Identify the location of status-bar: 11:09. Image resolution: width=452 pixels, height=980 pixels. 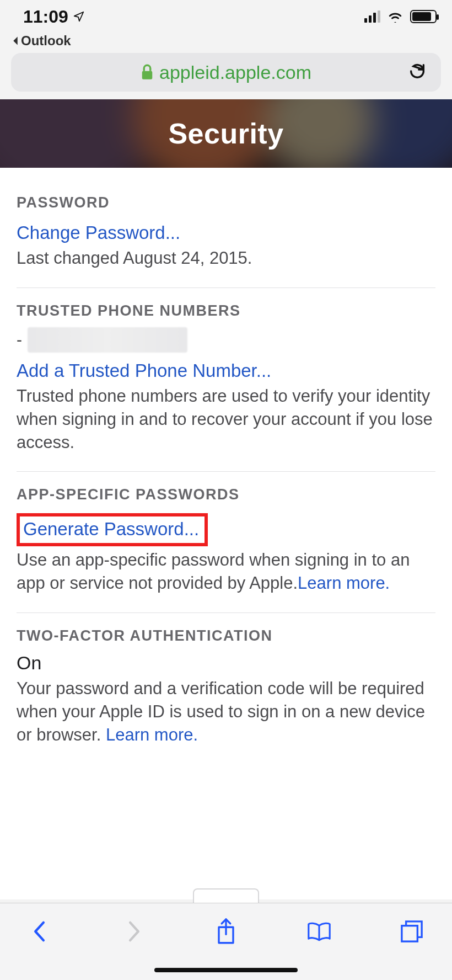
(226, 17).